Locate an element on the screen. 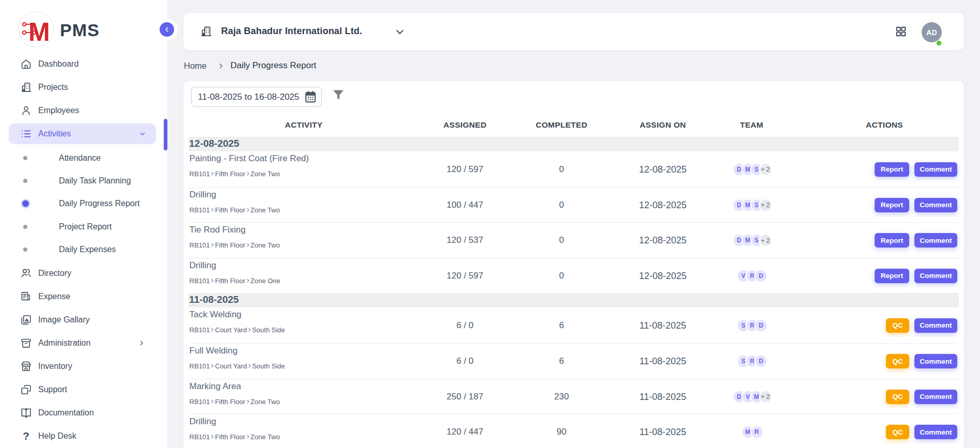 This screenshot has width=980, height=448. svg-text: M is located at coordinates (39, 32).